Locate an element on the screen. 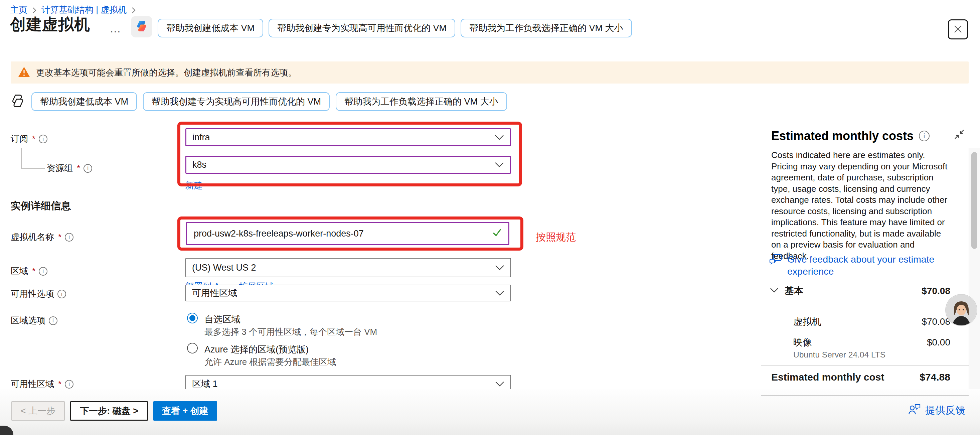 The height and width of the screenshot is (435, 980). next-step-disks-button: 下一步: 磁盘 > is located at coordinates (109, 411).